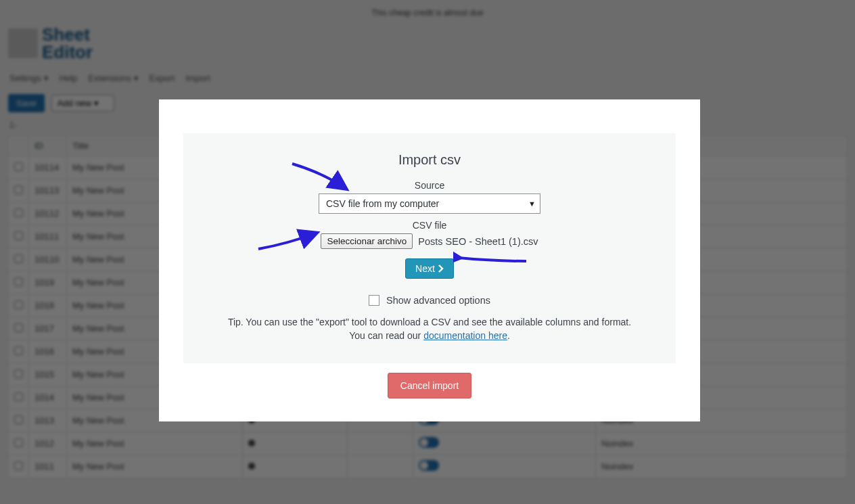  I want to click on next-button-label: Next, so click(425, 269).